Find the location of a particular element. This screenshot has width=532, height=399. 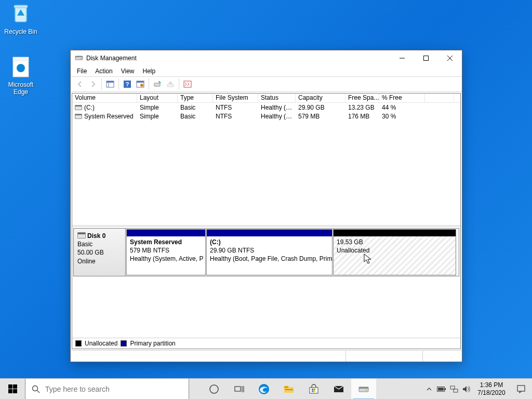

volume-row: System ReservedSimpleBasicNTFSHealthy (S… is located at coordinates (266, 116).